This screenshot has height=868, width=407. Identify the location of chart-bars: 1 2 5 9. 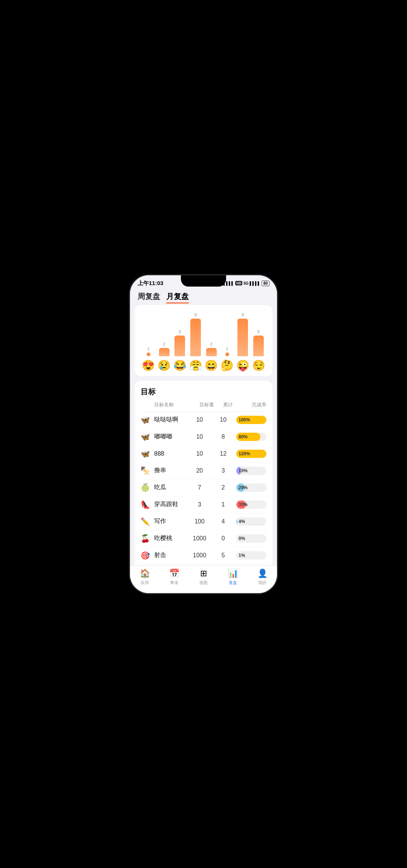
(204, 334).